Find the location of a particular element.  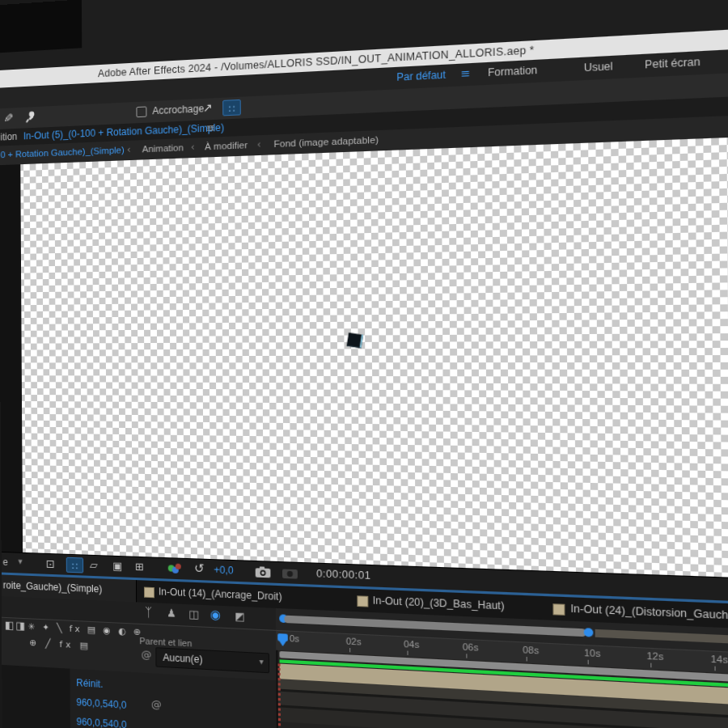

parent-dropdown: Aucun(e) ▾ is located at coordinates (212, 660).